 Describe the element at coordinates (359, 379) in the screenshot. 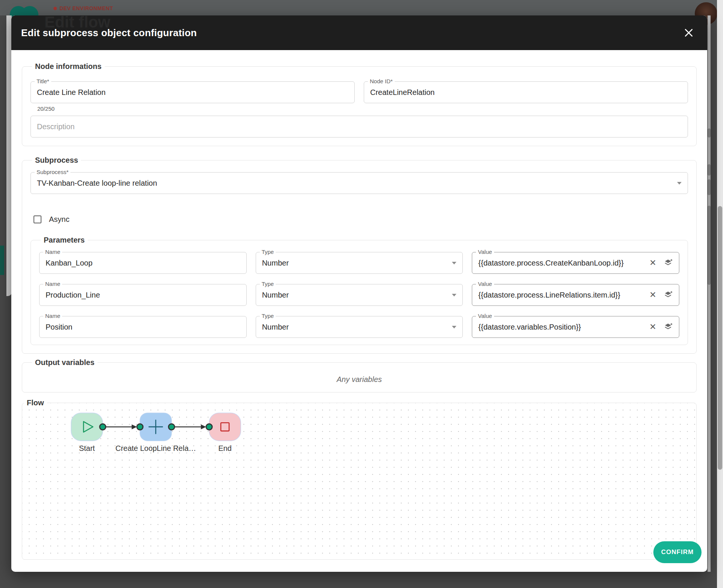

I see `output-variables-empty-text: Any variables` at that location.